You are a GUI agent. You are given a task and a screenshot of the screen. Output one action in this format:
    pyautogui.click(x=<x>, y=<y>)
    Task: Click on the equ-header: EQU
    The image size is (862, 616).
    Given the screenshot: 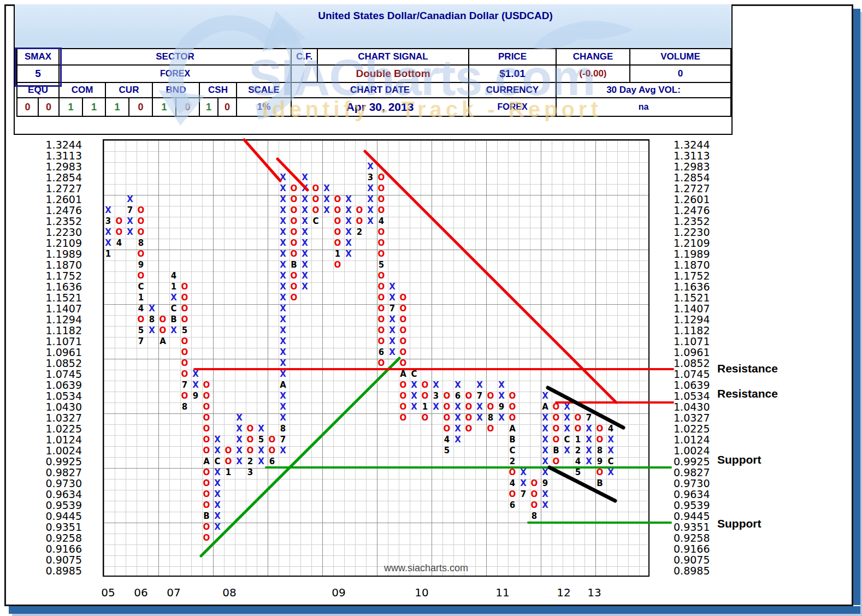 What is the action you would take?
    pyautogui.click(x=38, y=90)
    